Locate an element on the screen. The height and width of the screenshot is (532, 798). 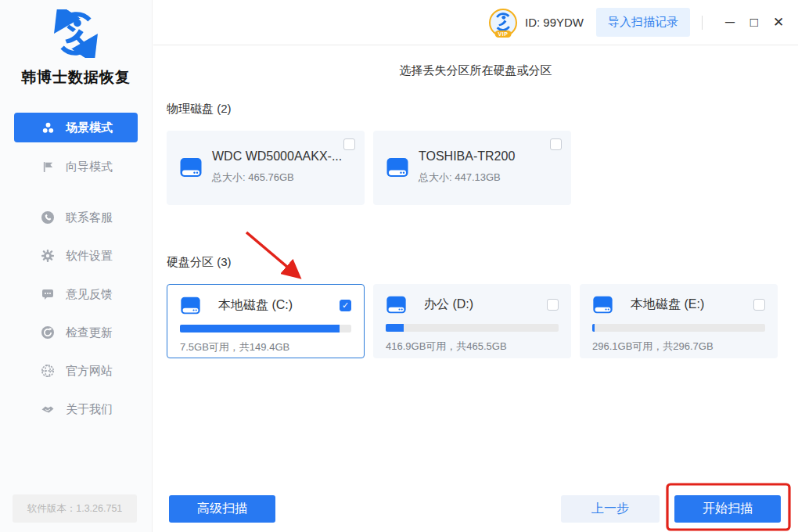
partition-card-c: 本地磁盘 (C:) ✓ 7.5GB可用，共149.4GB is located at coordinates (266, 321).